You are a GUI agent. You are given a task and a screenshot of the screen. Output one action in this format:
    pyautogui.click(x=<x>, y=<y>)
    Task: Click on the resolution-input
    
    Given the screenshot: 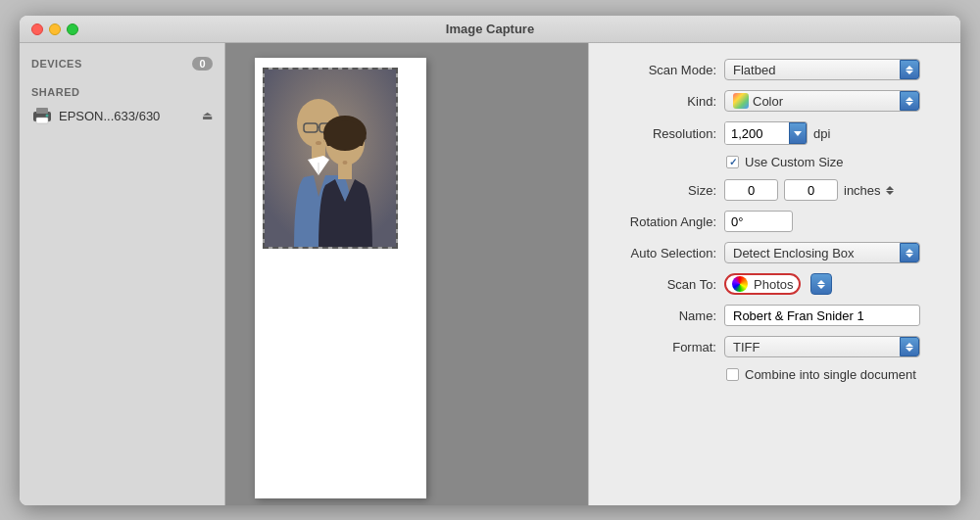 What is the action you would take?
    pyautogui.click(x=757, y=133)
    